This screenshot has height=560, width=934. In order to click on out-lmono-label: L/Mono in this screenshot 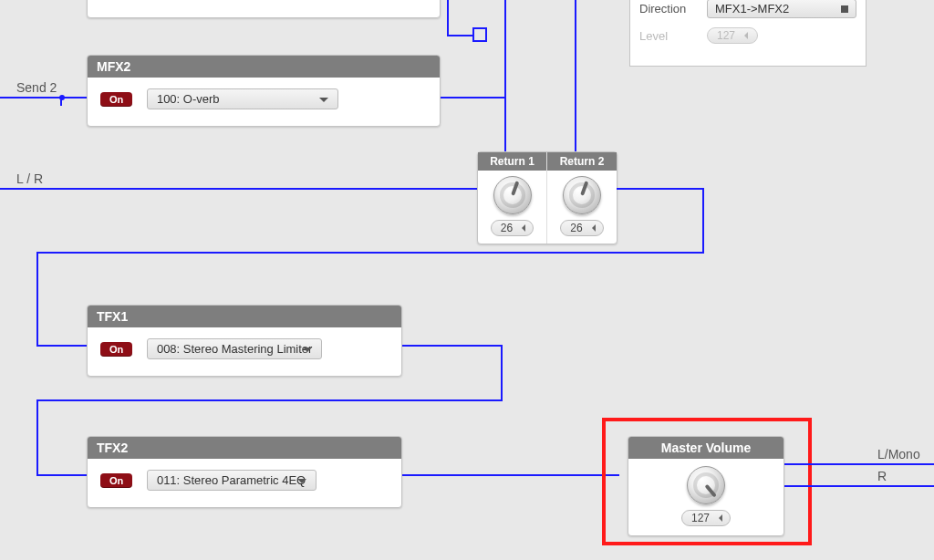, I will do `click(899, 454)`.